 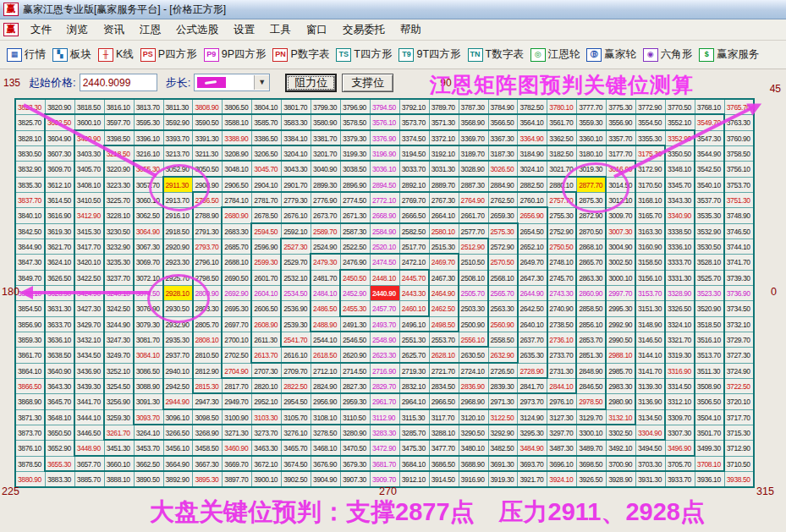 I want to click on toolbar-item-K线: ╫K线, so click(x=116, y=54).